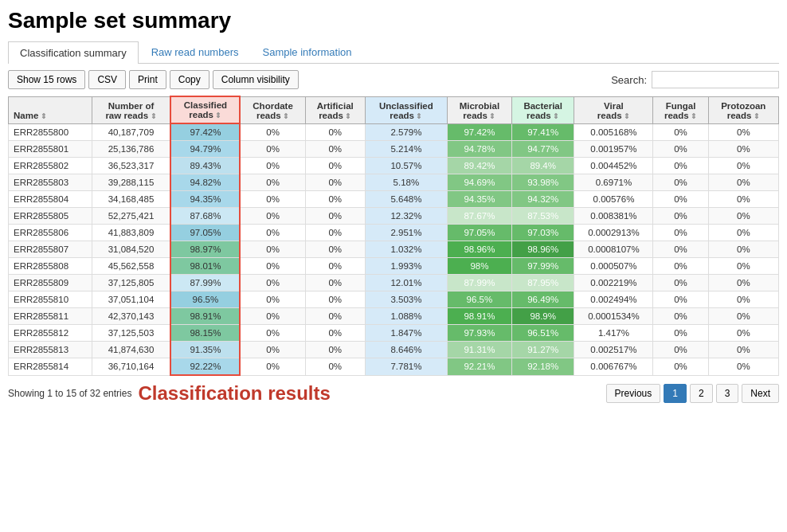 The width and height of the screenshot is (787, 532). Describe the element at coordinates (206, 217) in the screenshot. I see `cell-classified: 87.68%` at that location.